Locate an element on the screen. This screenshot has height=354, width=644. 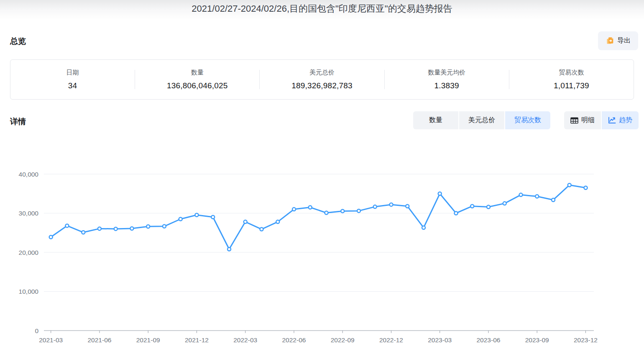
stat-date: 日期 34 is located at coordinates (73, 80).